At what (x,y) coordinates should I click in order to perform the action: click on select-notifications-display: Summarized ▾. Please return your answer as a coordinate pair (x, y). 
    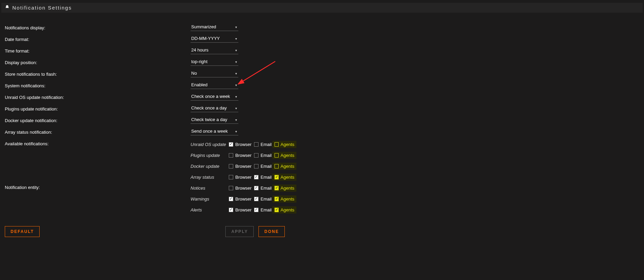
    Looking at the image, I should click on (214, 27).